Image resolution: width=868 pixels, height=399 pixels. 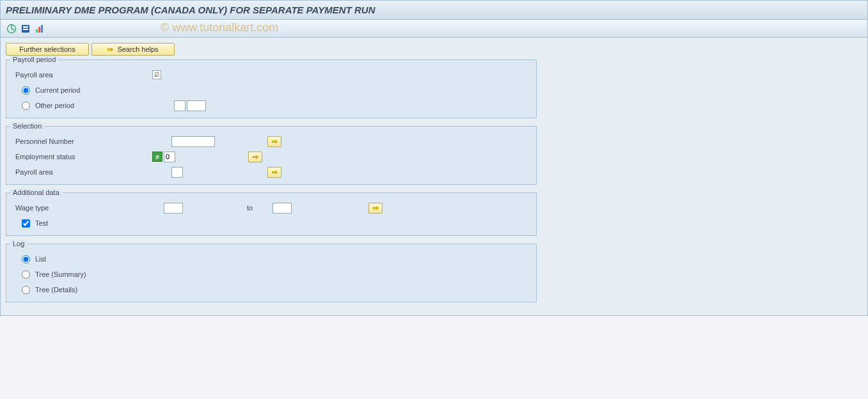 I want to click on execute-icon, so click(x=12, y=29).